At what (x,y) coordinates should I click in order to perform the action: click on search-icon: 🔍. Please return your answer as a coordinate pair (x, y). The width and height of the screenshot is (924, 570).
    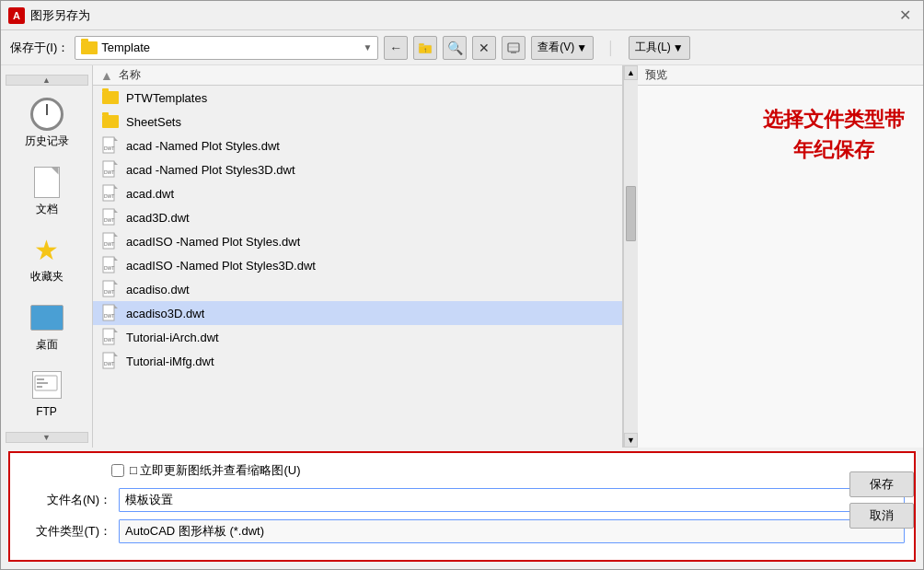
    Looking at the image, I should click on (455, 48).